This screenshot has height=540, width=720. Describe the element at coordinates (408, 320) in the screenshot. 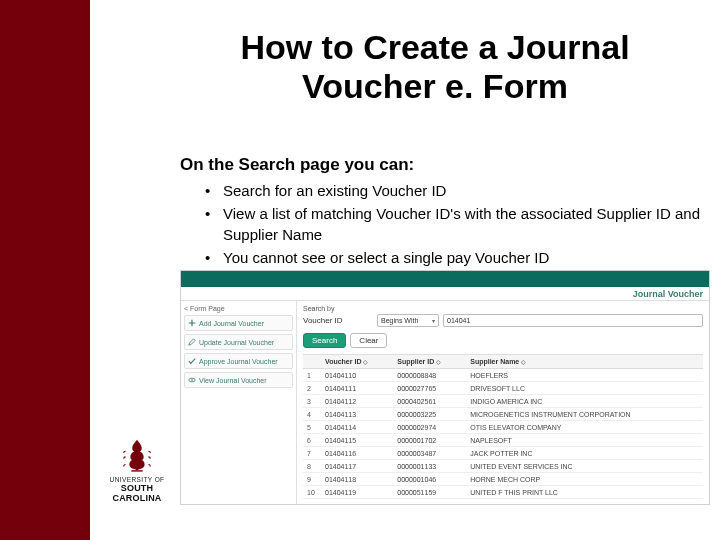

I see `operator-select: Begins With ▾` at that location.